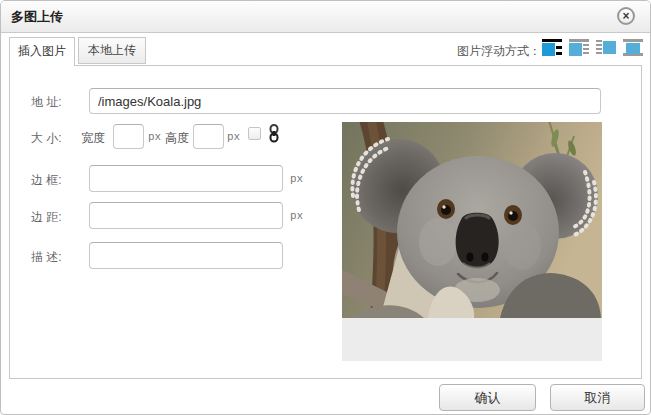 The width and height of the screenshot is (651, 415). What do you see at coordinates (296, 179) in the screenshot?
I see `border-unit-px: px` at bounding box center [296, 179].